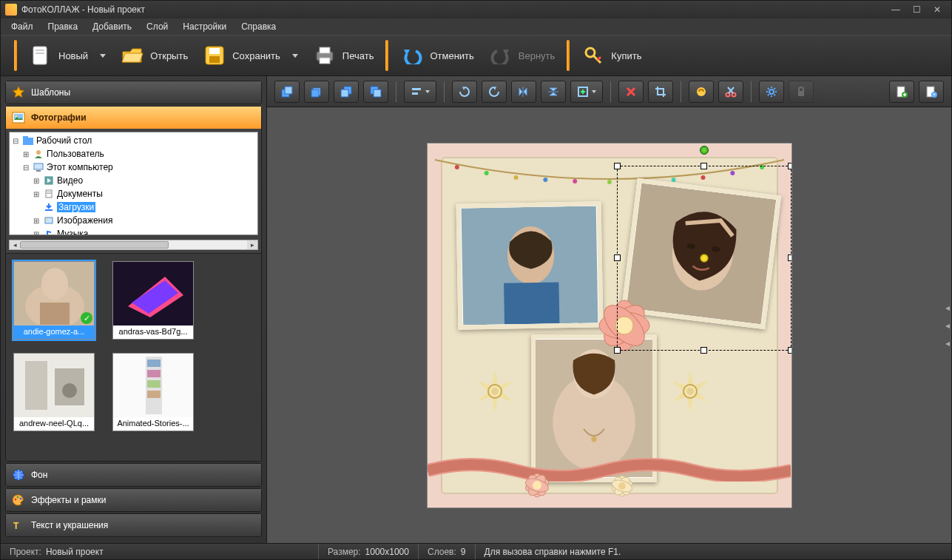 This screenshot has height=560, width=952. What do you see at coordinates (436, 55) in the screenshot?
I see `undo-button: Отменить` at bounding box center [436, 55].